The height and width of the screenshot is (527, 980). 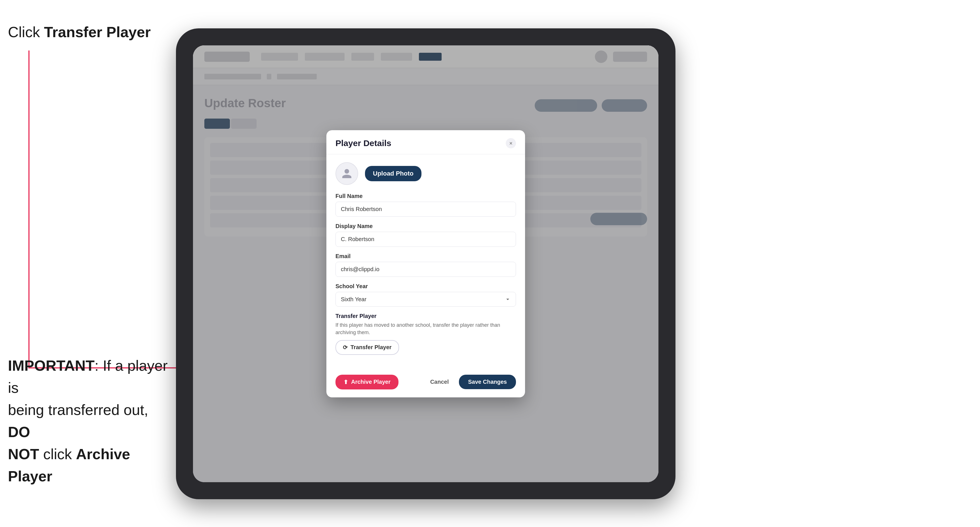 I want to click on modal-body: Upload Photo Full Name Display Name, so click(x=426, y=262).